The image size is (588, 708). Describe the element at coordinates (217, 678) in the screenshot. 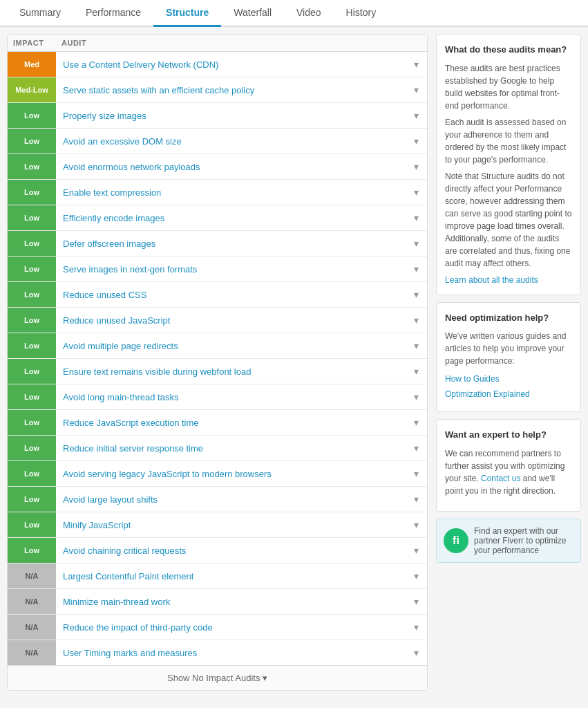

I see `show-no-impact-audits-button: Show No Impact Audits ▾` at that location.